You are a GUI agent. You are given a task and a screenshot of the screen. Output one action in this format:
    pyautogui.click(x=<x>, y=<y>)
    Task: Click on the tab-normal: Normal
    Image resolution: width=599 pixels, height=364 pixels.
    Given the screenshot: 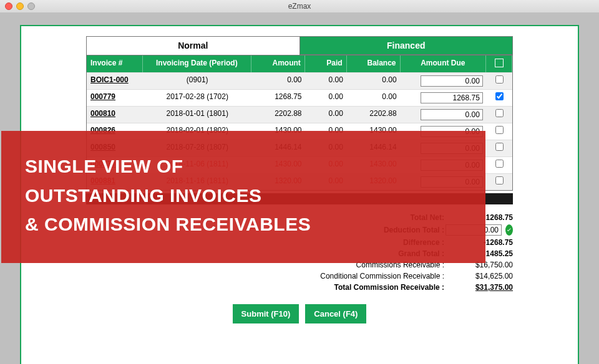 What is the action you would take?
    pyautogui.click(x=193, y=46)
    